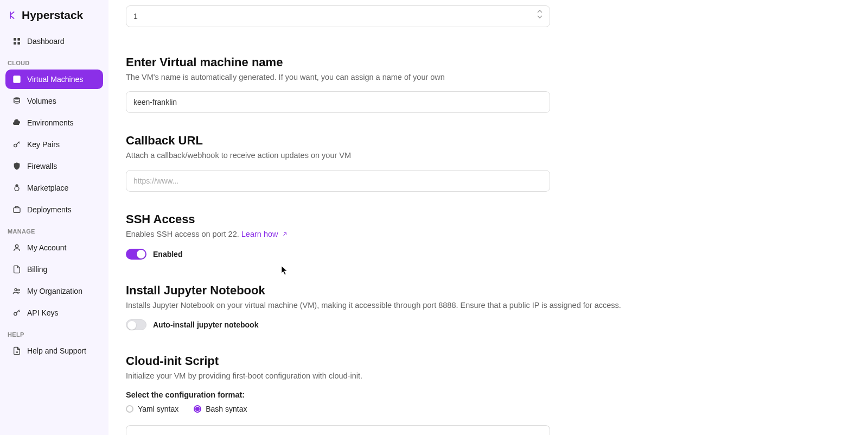 Image resolution: width=868 pixels, height=435 pixels. What do you see at coordinates (17, 351) in the screenshot?
I see `doc-icon` at bounding box center [17, 351].